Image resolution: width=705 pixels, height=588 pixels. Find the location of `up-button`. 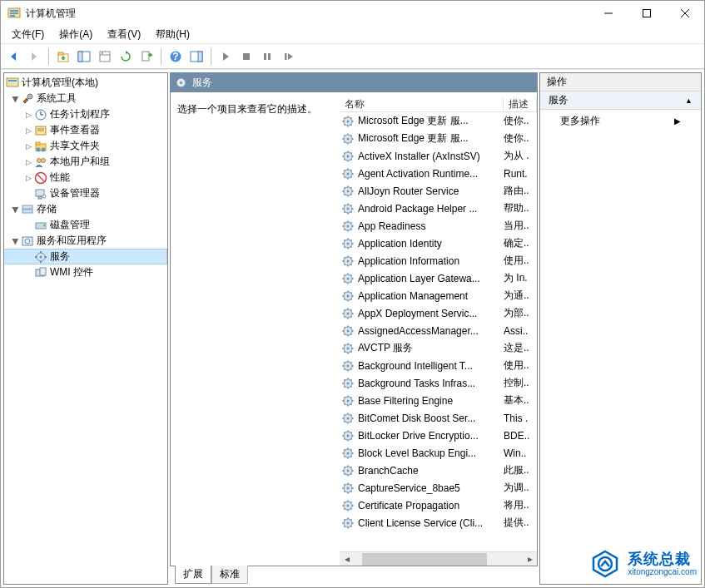

up-button is located at coordinates (63, 57).